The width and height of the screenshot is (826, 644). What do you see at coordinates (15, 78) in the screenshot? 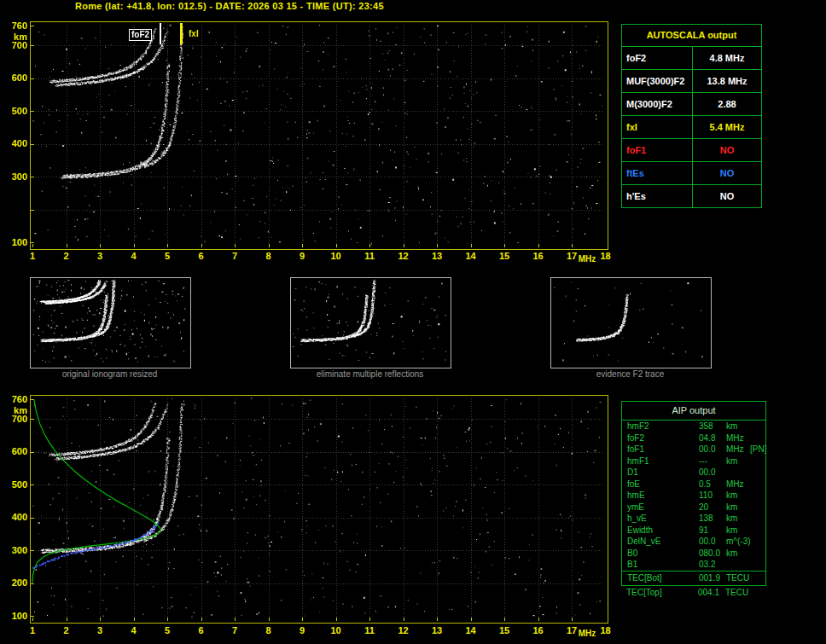
I see `y-tick-label: 600` at bounding box center [15, 78].